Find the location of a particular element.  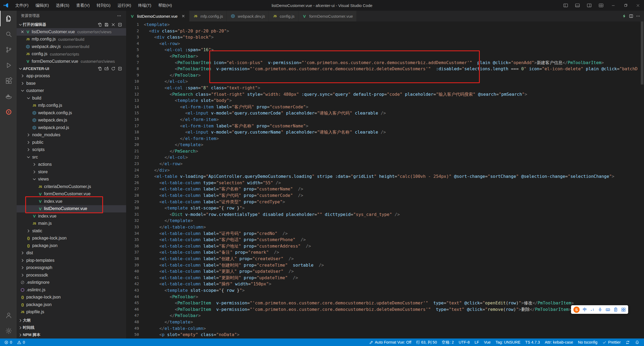

tab-webpack.dev.js: webpack.dev.js is located at coordinates (248, 16).